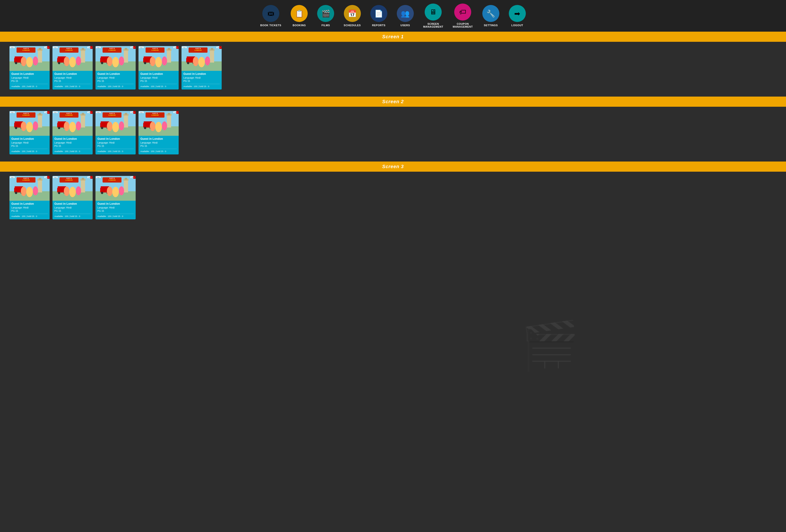  What do you see at coordinates (517, 16) in the screenshot?
I see `nav-item-logout: ➡LOGOUT` at bounding box center [517, 16].